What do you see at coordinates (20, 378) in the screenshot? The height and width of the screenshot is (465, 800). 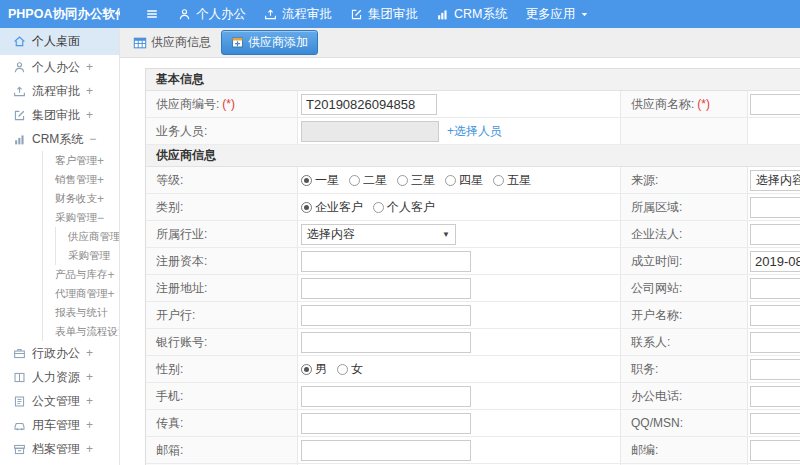 I see `book-icon` at bounding box center [20, 378].